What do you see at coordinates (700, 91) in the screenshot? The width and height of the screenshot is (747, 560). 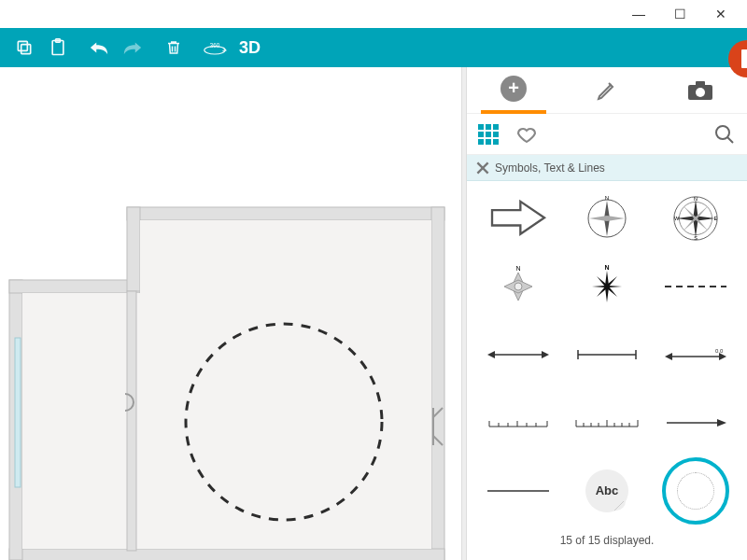 I see `camera-icon` at bounding box center [700, 91].